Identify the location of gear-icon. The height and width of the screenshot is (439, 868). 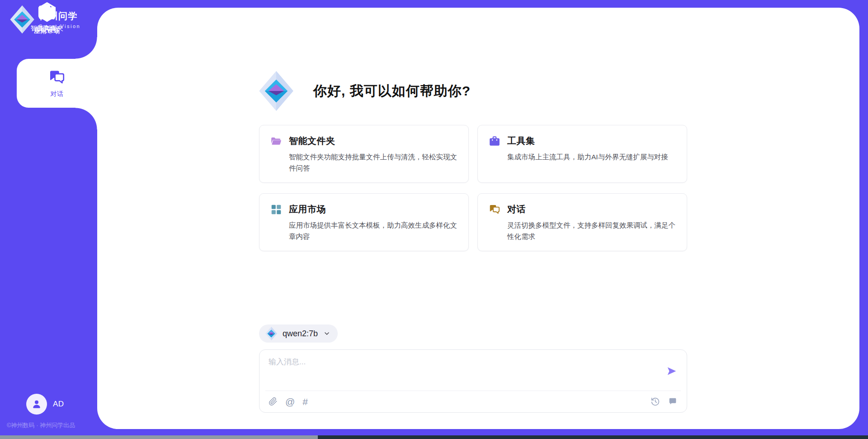
(47, 12).